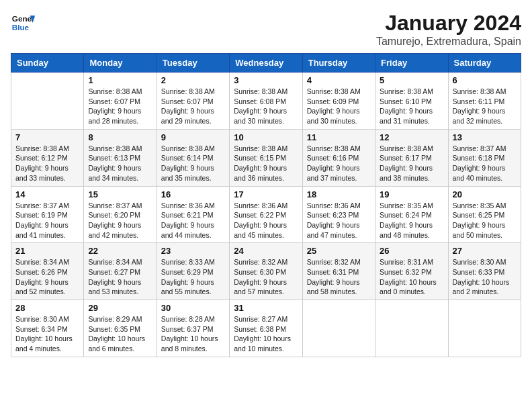  Describe the element at coordinates (193, 157) in the screenshot. I see `calendar-cell: 9Sunrise: 8:38 AM Sunset: 6:14 PM Daylig…` at that location.